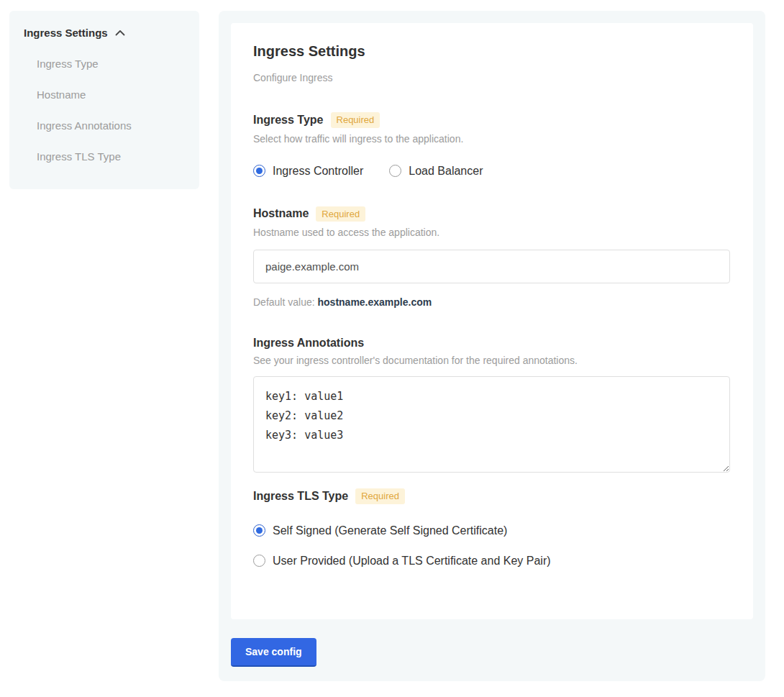 This screenshot has height=697, width=784. I want to click on hostname-input, so click(492, 266).